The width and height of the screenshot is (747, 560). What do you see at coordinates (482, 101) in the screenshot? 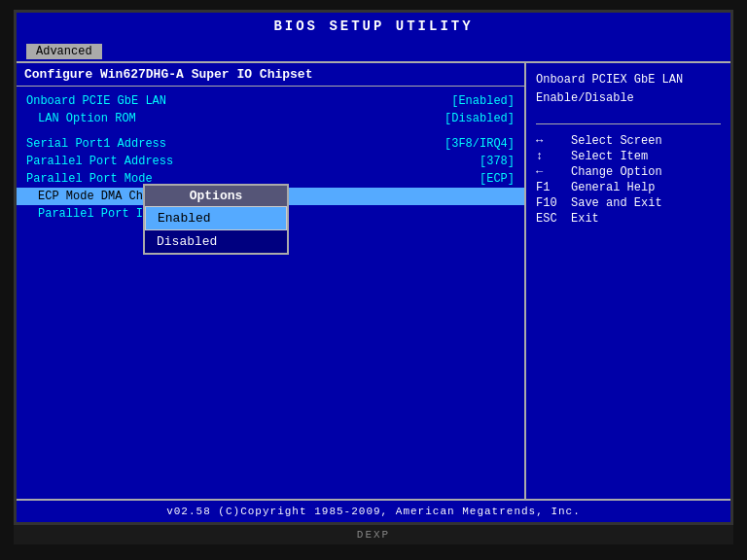
I see `onboard-pcie-value: [Enabled]` at bounding box center [482, 101].